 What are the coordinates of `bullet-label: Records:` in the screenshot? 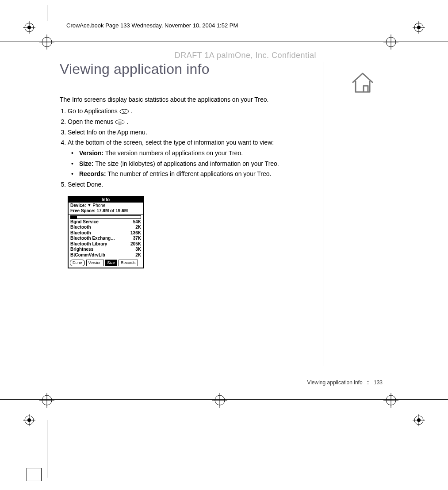 It's located at (93, 174).